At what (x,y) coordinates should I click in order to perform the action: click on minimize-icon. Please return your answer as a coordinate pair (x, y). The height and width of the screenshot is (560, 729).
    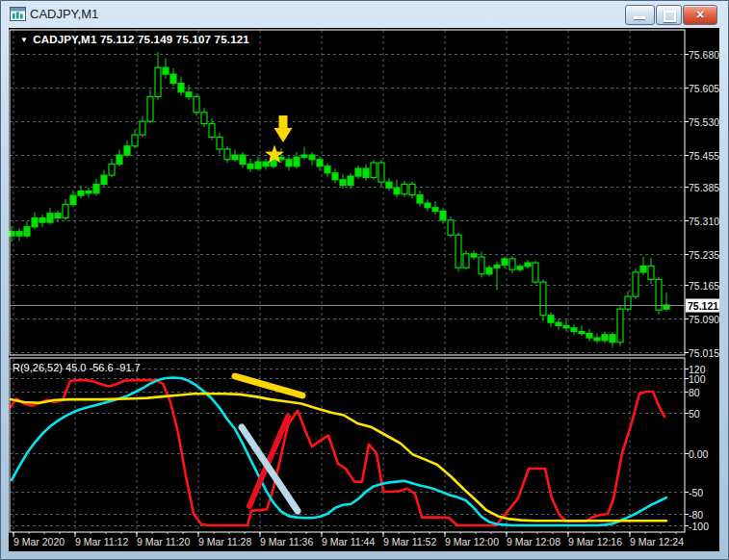
    Looking at the image, I should click on (639, 17).